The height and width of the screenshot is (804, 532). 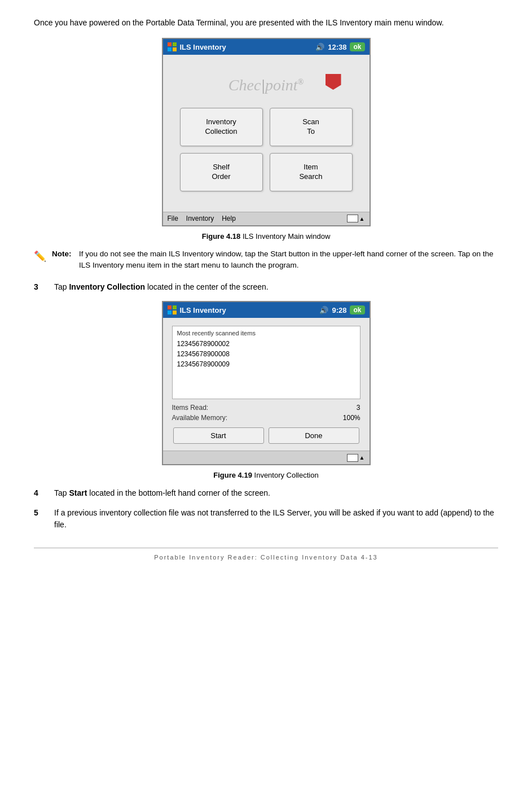 I want to click on figure-4-18-device: ILS Inventory 🔊 12:38 ok Chec|point® Inv…, so click(x=266, y=132).